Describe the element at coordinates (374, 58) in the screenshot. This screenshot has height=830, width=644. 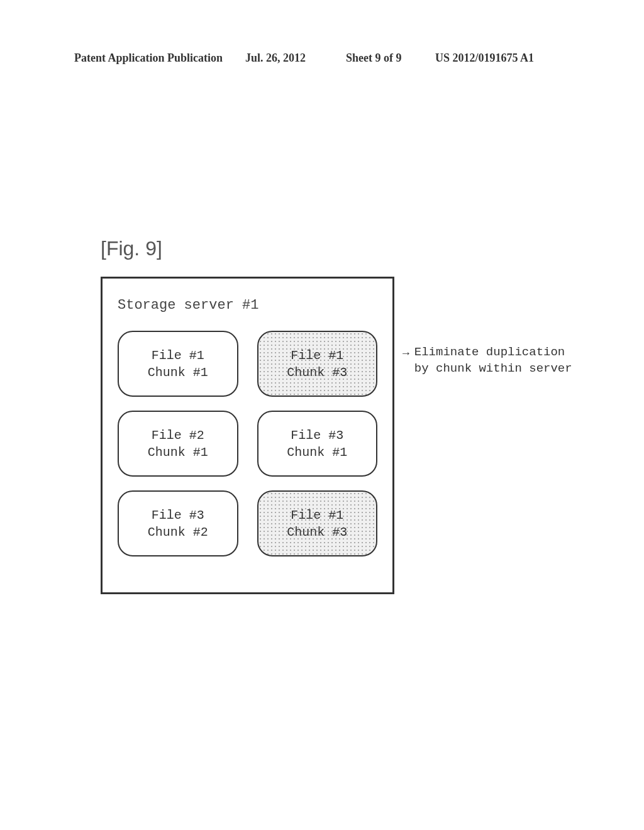
I see `header-sheet: Sheet 9 of 9` at that location.